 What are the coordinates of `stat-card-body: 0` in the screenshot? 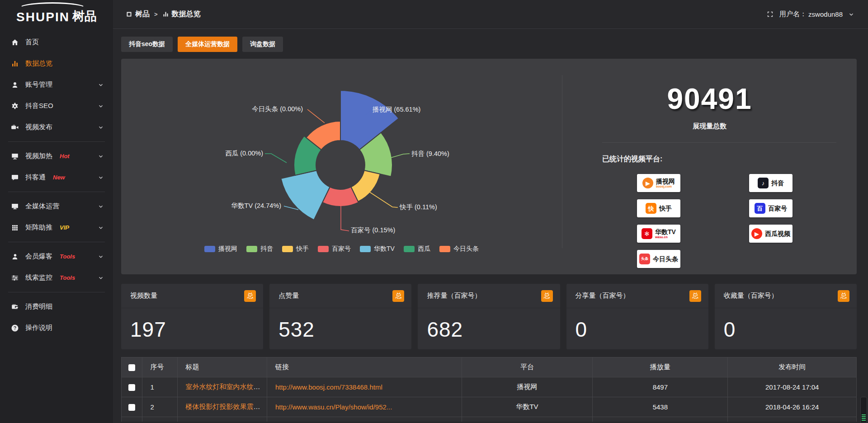 It's located at (637, 325).